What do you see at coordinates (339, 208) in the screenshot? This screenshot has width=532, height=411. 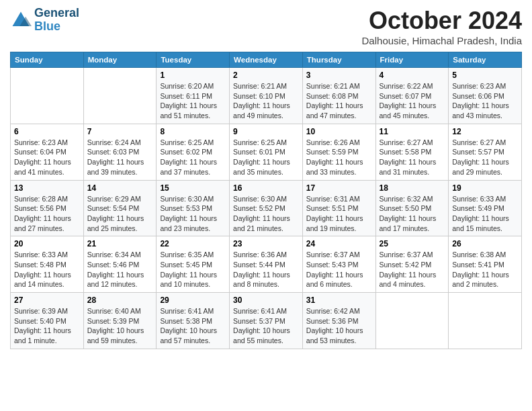 I see `calendar-day-cell: 17Sunrise: 6:31 AM Sunset: 5:51 PM Dayli…` at bounding box center [339, 208].